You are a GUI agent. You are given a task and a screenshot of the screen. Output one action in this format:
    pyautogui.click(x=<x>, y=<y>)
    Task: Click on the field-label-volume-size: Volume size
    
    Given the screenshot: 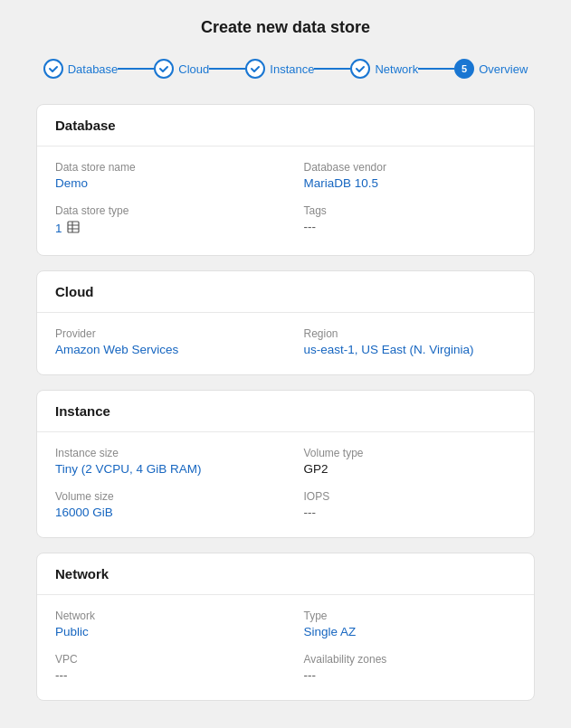 What is the action you would take?
    pyautogui.click(x=161, y=496)
    